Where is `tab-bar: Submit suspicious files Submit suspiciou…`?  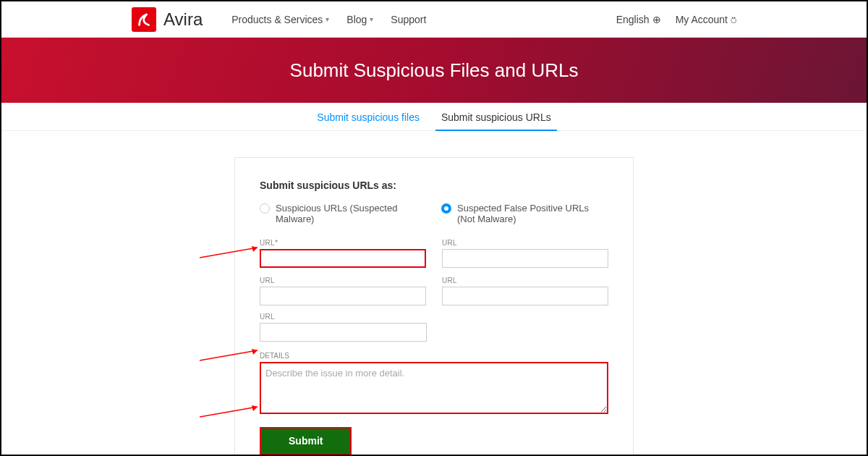 tab-bar: Submit suspicious files Submit suspiciou… is located at coordinates (434, 117).